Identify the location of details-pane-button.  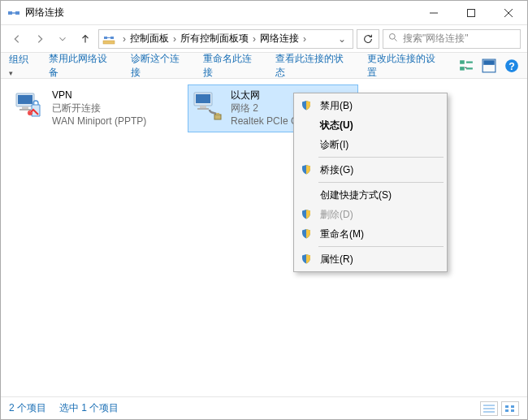
(489, 66).